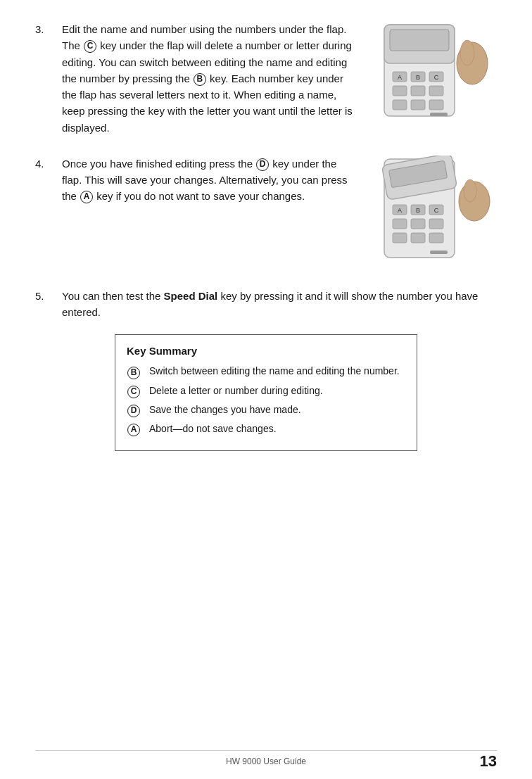 The width and height of the screenshot is (532, 779). I want to click on section-3-text: Edit the name and number using the numbe…, so click(207, 79).